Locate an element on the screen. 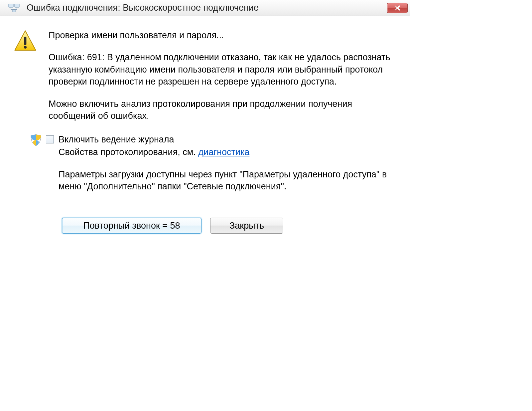 The width and height of the screenshot is (532, 411). close-icon is located at coordinates (397, 8).